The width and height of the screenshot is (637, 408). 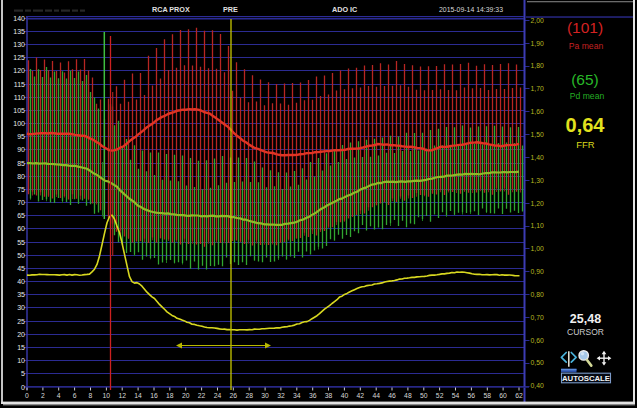 What do you see at coordinates (538, 112) in the screenshot?
I see `svg-text: 1,60` at bounding box center [538, 112].